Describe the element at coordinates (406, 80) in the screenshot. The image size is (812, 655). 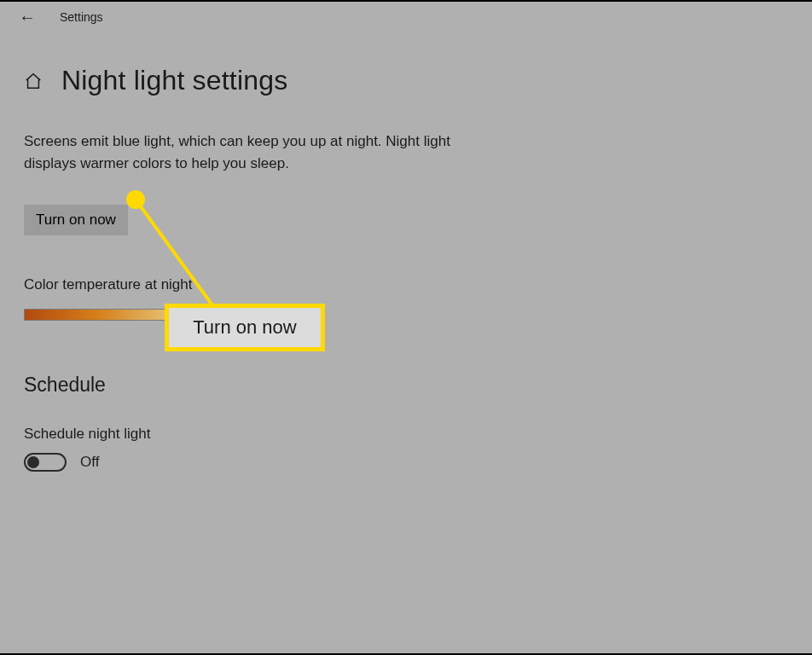
I see `page-title-row: Night light settings` at that location.